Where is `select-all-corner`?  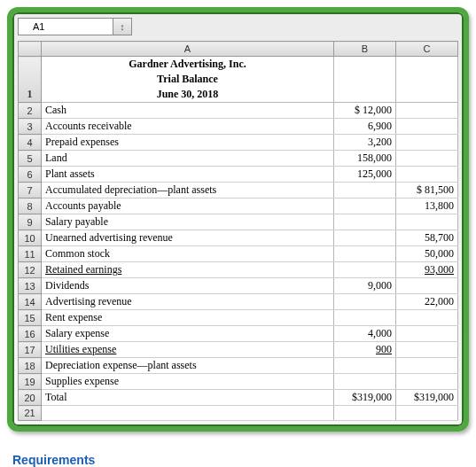
select-all-corner is located at coordinates (30, 50).